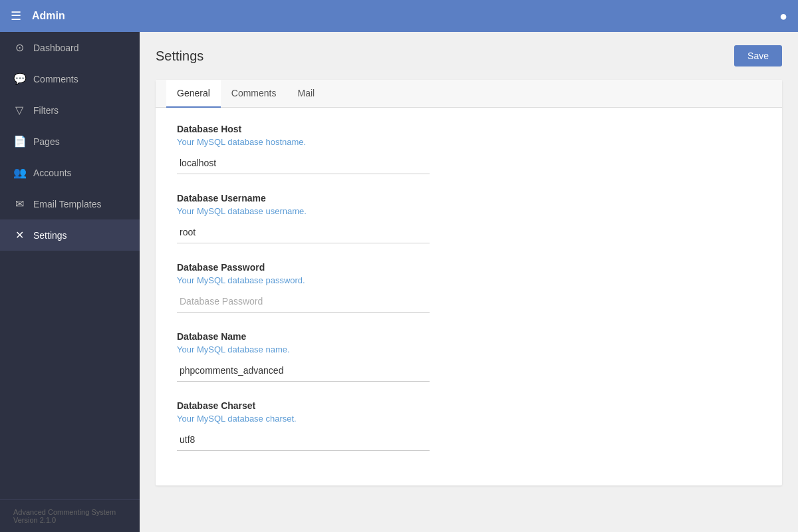 This screenshot has height=532, width=798. What do you see at coordinates (19, 141) in the screenshot?
I see `pages-icon: 📄` at bounding box center [19, 141].